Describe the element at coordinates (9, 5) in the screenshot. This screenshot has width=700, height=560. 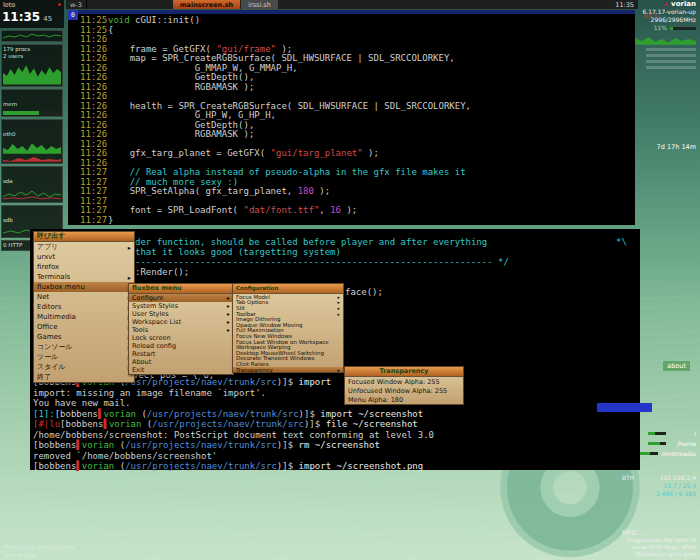
I see `left-hostname: leto` at that location.